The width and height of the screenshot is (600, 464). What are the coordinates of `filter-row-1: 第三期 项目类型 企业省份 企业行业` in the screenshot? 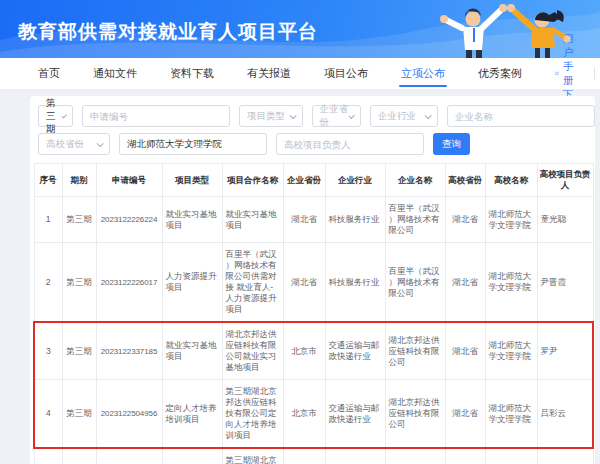 It's located at (316, 116).